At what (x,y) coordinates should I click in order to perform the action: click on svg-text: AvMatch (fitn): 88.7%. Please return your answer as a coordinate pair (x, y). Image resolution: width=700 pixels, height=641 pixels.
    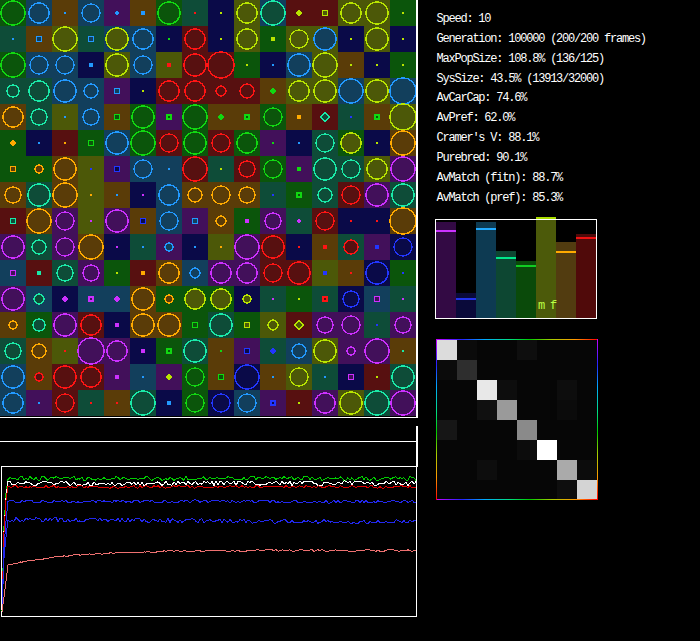
    Looking at the image, I should click on (501, 178).